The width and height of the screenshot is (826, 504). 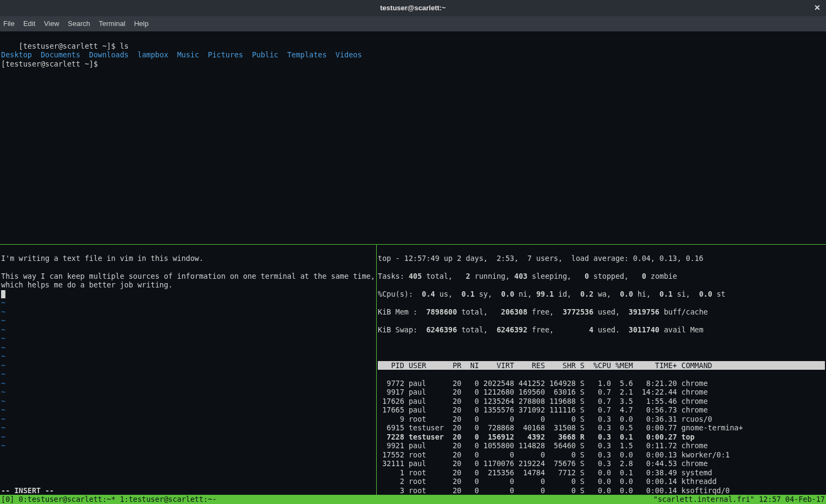 What do you see at coordinates (601, 473) in the screenshot?
I see `top-process-row: 1 root 20 0 215356 14784 7712 S 0.0 0.1 …` at bounding box center [601, 473].